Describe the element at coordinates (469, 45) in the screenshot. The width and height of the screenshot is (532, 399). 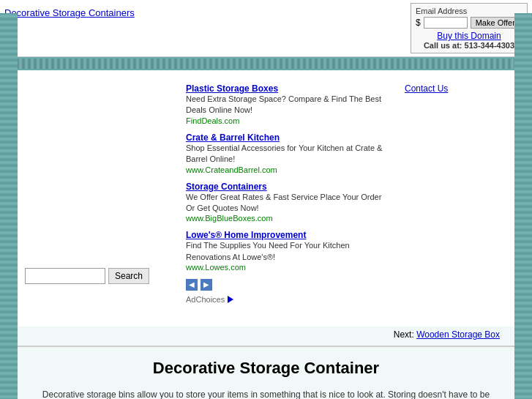
I see `call-text: Call us at: 513-344-4303` at that location.